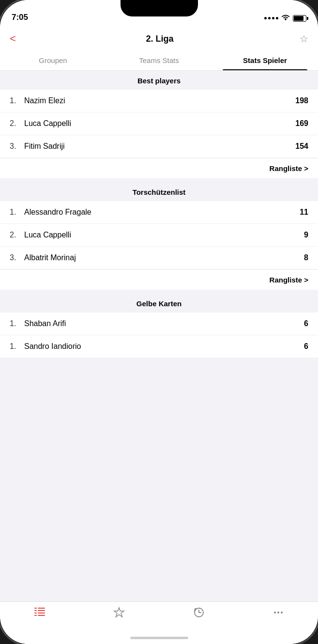 This screenshot has width=318, height=644. What do you see at coordinates (159, 39) in the screenshot?
I see `nav-bar: < 2. Liga ☆` at bounding box center [159, 39].